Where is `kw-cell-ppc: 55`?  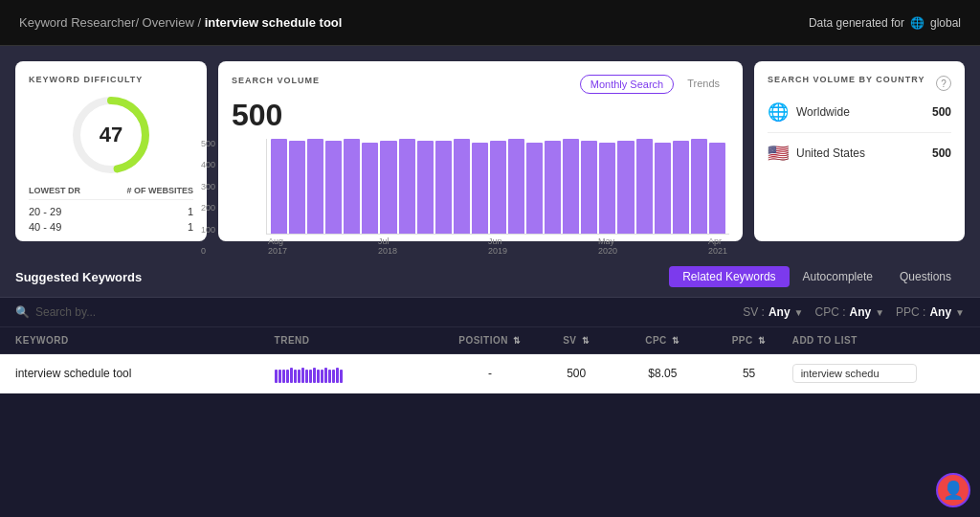
kw-cell-ppc: 55 is located at coordinates (748, 373).